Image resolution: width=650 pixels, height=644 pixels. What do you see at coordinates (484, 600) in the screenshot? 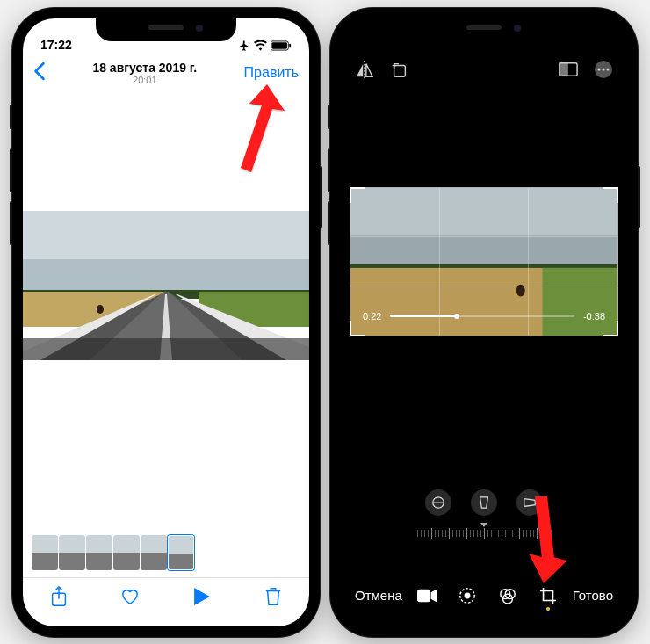
I see `editor-bottom-bar: Отмена Готово` at bounding box center [484, 600].